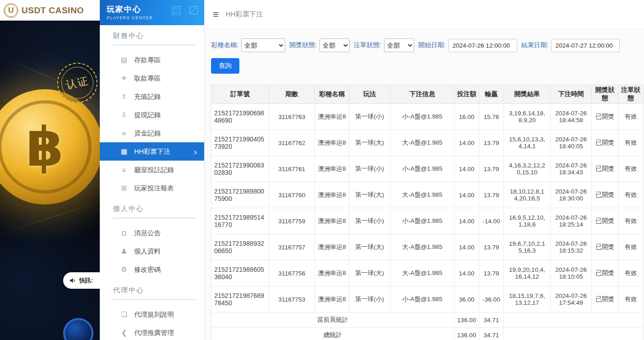  I want to click on table-cell: 4,16,3,2,12,20,15,10, so click(527, 169).